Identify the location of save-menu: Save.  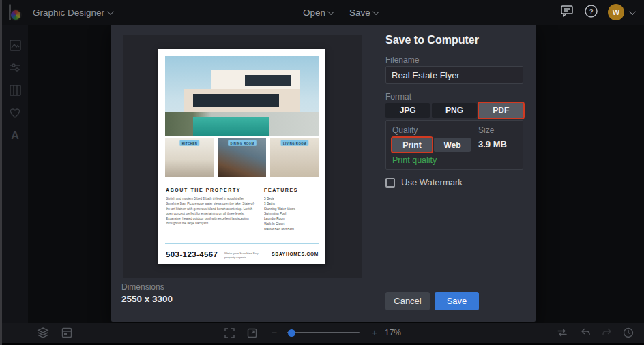
(364, 12).